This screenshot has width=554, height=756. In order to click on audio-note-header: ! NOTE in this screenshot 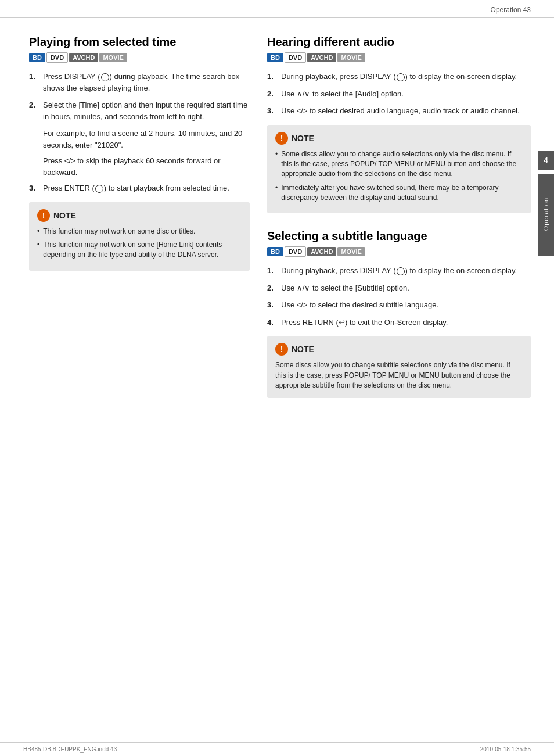, I will do `click(399, 138)`.